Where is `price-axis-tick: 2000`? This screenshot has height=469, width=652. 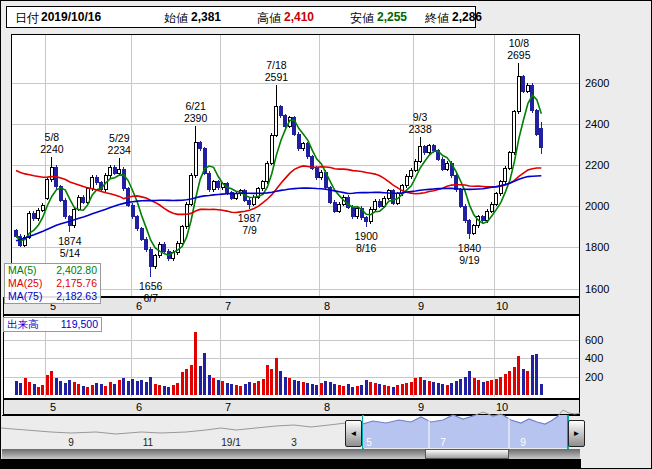
price-axis-tick: 2000 is located at coordinates (597, 206).